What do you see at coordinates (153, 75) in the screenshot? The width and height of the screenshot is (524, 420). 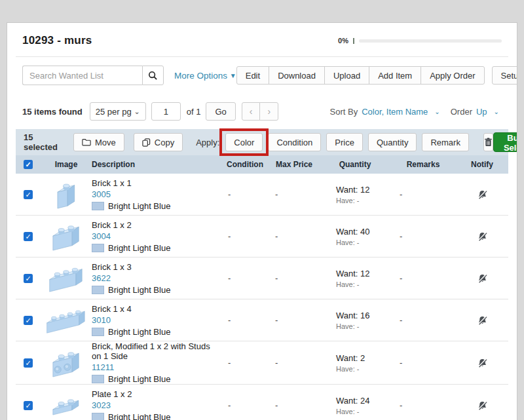 I see `search-button` at bounding box center [153, 75].